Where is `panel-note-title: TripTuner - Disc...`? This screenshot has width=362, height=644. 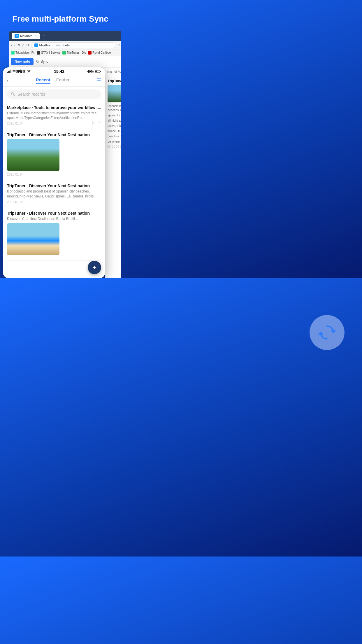 panel-note-title: TripTuner - Disc... is located at coordinates (114, 81).